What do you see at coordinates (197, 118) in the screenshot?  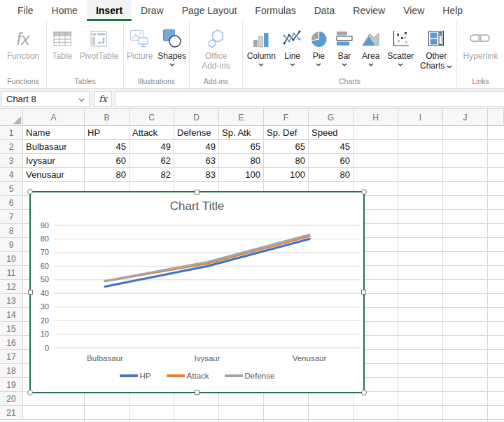 I see `column-header-D: D` at bounding box center [197, 118].